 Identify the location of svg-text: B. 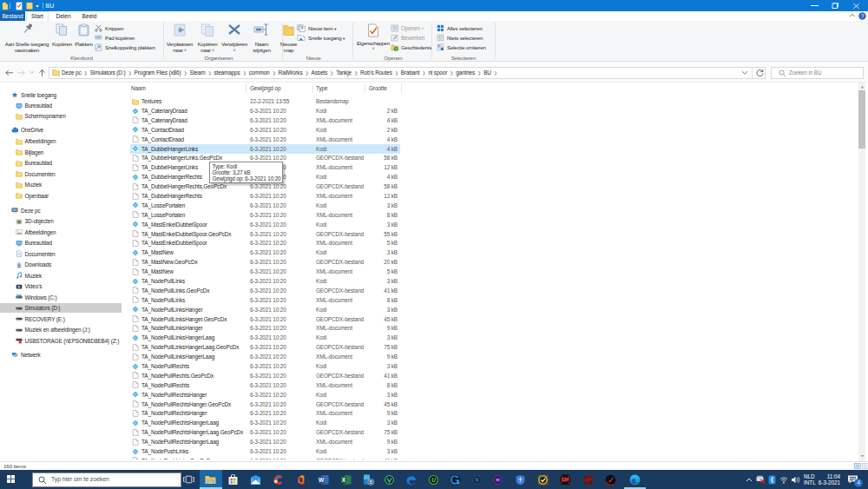
(371, 482).